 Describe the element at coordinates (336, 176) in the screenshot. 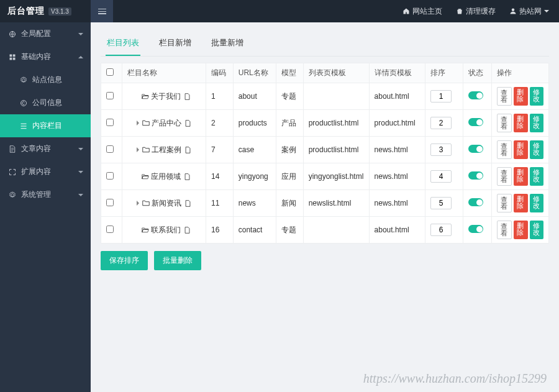

I see `row-list-tpl: yingyonglist.html` at that location.